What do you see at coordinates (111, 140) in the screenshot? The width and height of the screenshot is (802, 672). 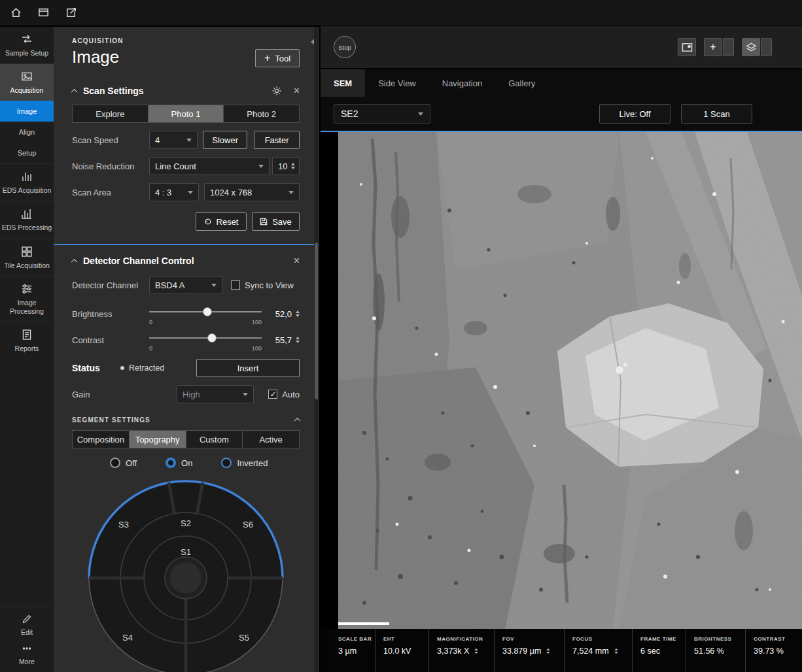 I see `scan-speed-label: Scan Speed` at bounding box center [111, 140].